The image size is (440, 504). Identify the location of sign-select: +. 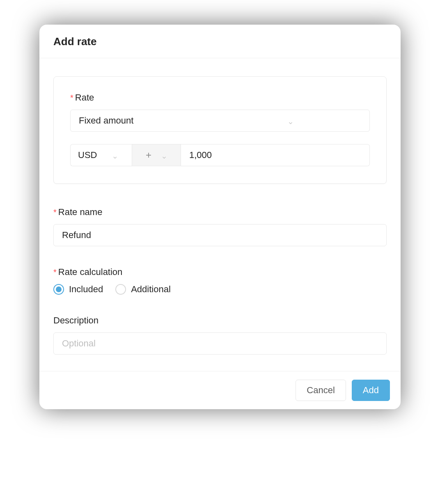
(156, 155).